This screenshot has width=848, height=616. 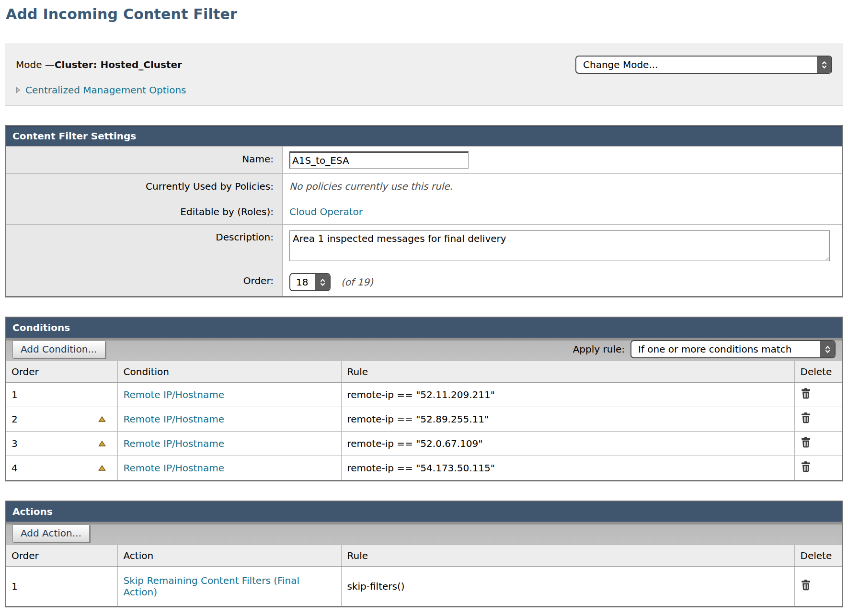 I want to click on policies-label: Currently Used by Policies:, so click(x=144, y=186).